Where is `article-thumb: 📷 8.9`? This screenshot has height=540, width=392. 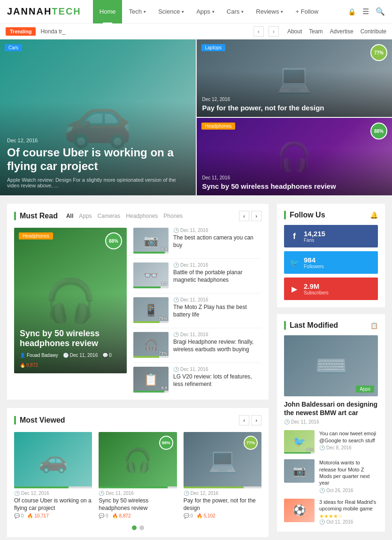 article-thumb: 📷 8.9 is located at coordinates (151, 240).